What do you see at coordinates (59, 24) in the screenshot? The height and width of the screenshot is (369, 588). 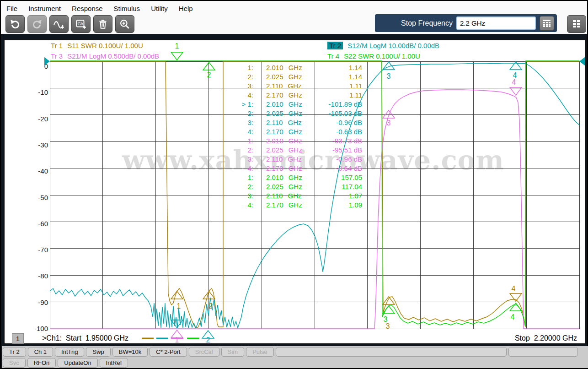 I see `add-trace-button` at bounding box center [59, 24].